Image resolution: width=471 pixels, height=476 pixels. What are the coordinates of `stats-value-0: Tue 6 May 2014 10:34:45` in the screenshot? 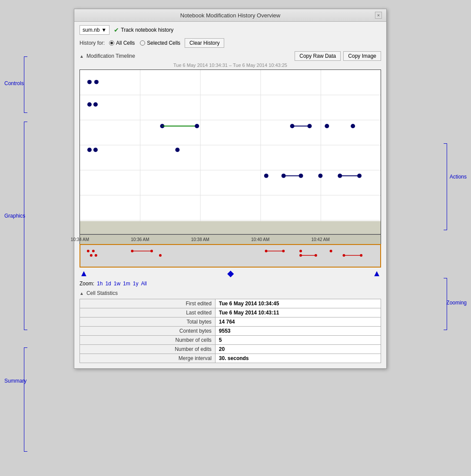 It's located at (298, 304).